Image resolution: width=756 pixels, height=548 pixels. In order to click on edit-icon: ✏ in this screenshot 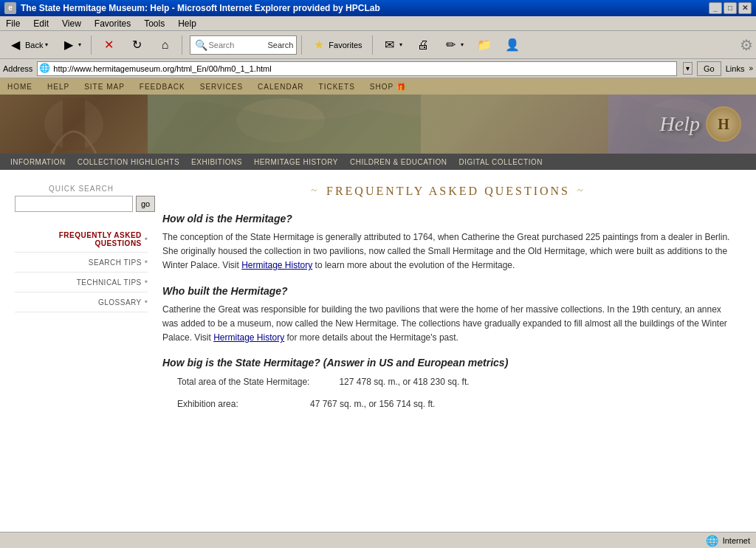, I will do `click(451, 45)`.